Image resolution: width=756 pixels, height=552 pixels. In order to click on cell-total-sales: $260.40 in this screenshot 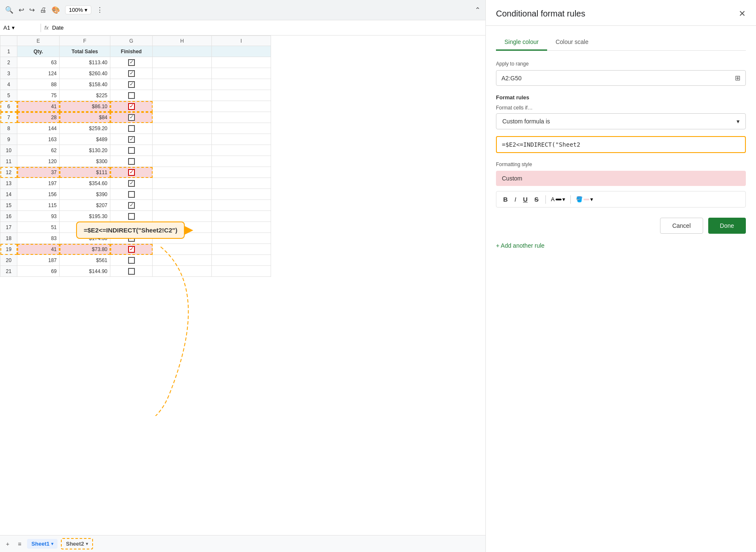, I will do `click(85, 74)`.